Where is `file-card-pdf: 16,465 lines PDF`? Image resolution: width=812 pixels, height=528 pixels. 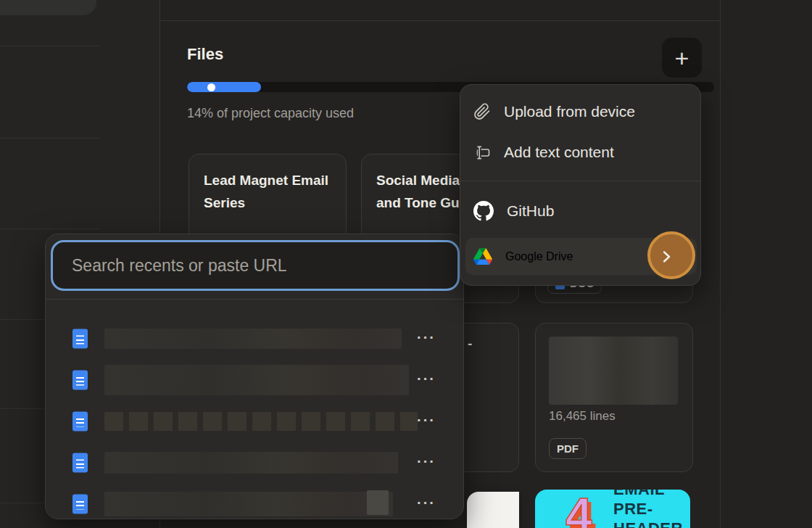
file-card-pdf: 16,465 lines PDF is located at coordinates (614, 397).